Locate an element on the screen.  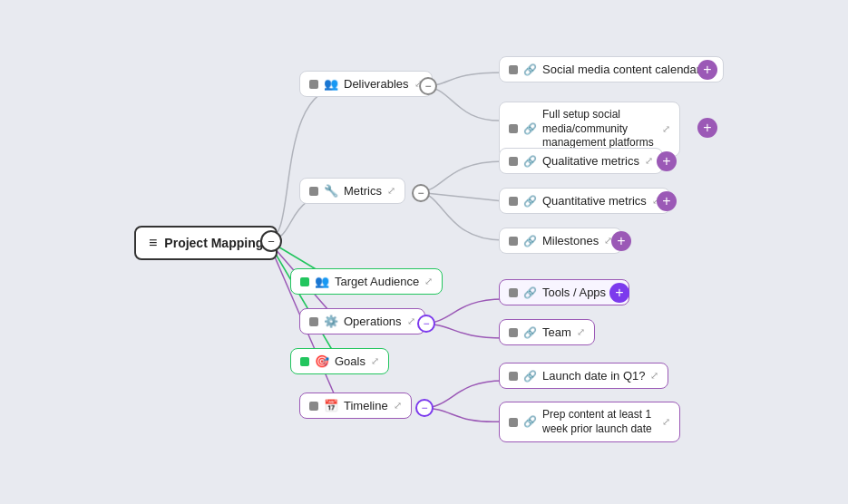
prep-content-expand-icon: ⤢ is located at coordinates (666, 422).